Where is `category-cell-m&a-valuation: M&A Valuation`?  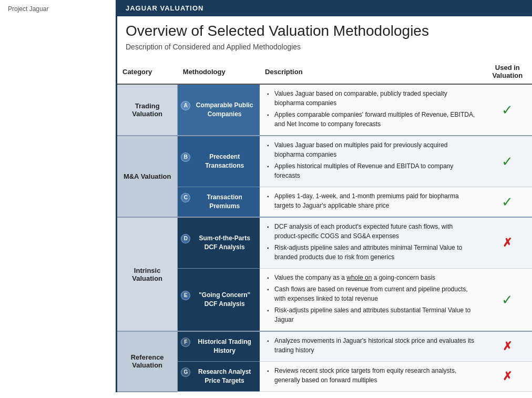
category-cell-m&a-valuation: M&A Valuation is located at coordinates (147, 177).